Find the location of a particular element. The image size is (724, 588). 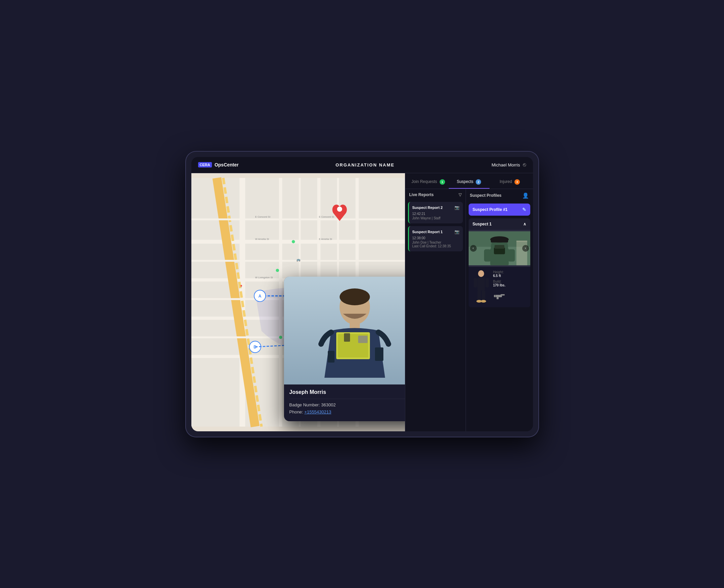

logout-icon: ⎋ is located at coordinates (525, 165).